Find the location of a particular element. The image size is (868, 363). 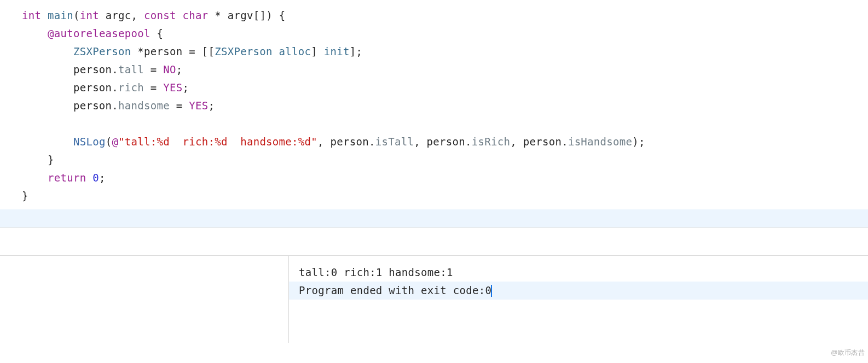

number-zero: 0 is located at coordinates (96, 178).